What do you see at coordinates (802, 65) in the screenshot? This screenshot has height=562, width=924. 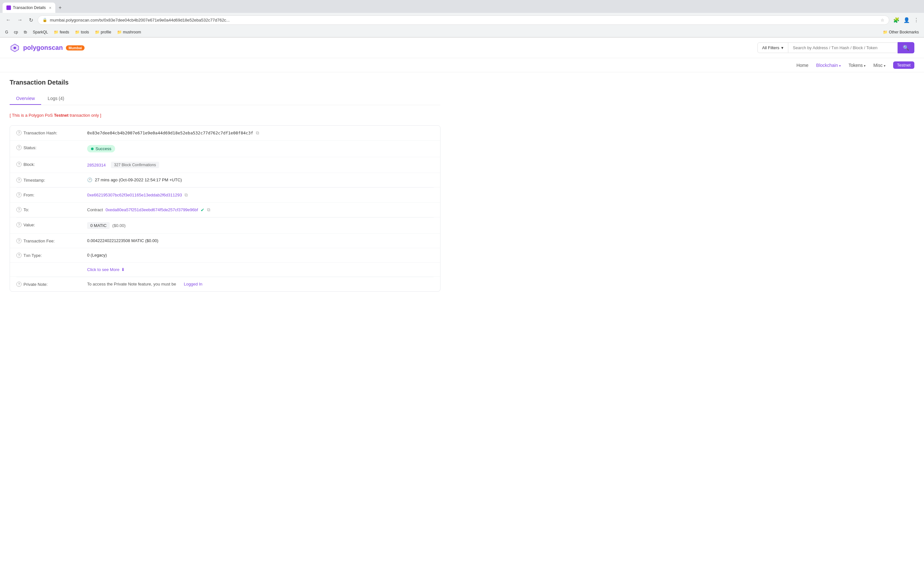 I see `nav-home: Home` at bounding box center [802, 65].